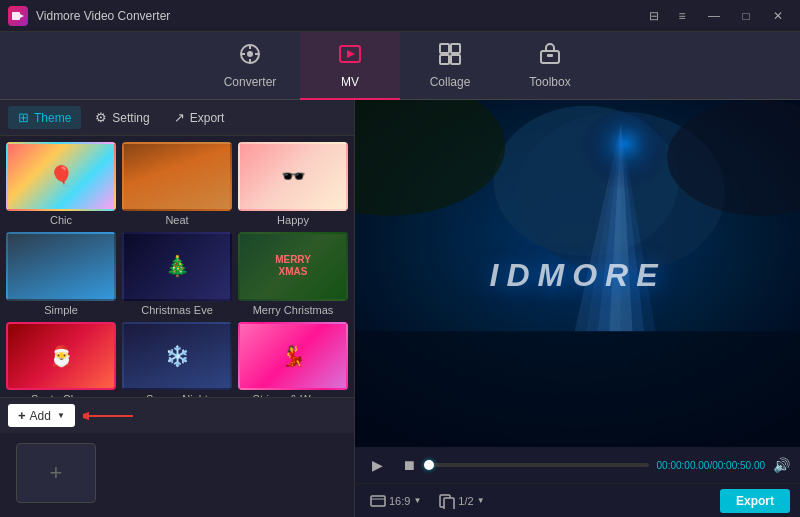  Describe the element at coordinates (293, 274) in the screenshot. I see `theme-item-merry-christmas: MERRYXMAS Merry Christmas` at that location.